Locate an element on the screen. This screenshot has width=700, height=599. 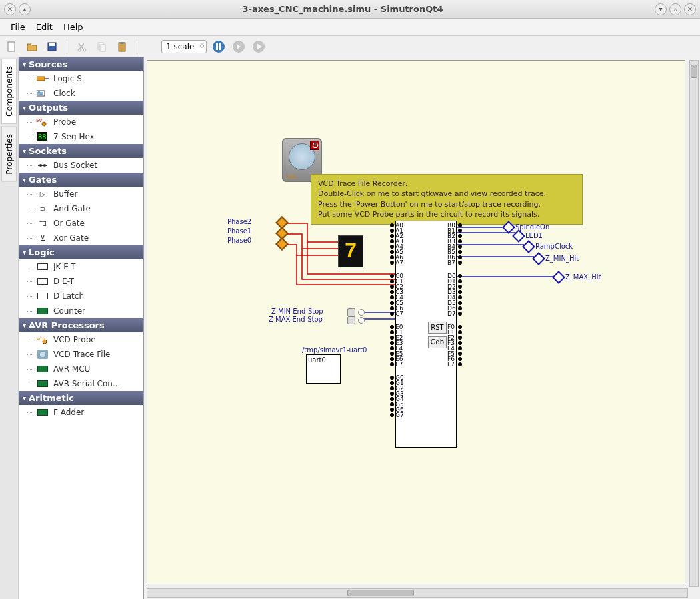
mcu-pin-f6 is located at coordinates (460, 359).